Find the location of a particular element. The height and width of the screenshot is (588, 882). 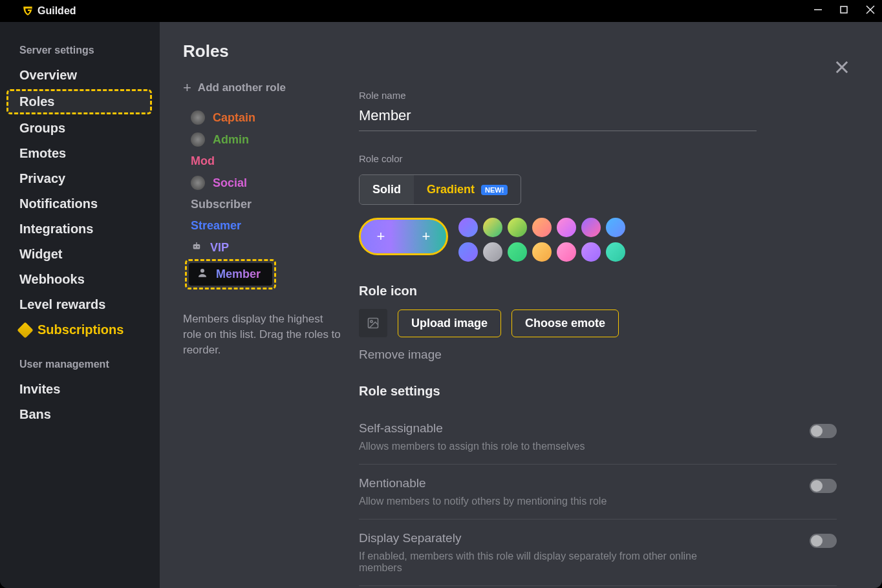

role-name-label: Member is located at coordinates (238, 274).